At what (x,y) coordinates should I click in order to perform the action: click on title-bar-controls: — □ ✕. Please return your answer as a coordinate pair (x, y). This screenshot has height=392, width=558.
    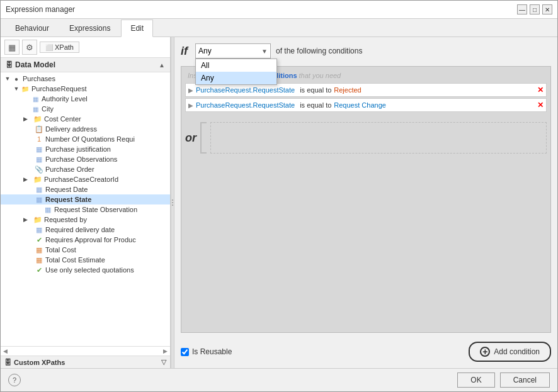
    Looking at the image, I should click on (535, 9).